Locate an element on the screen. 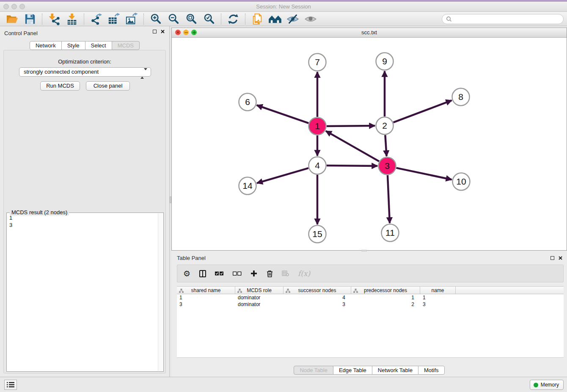 Image resolution: width=567 pixels, height=392 pixels. first-neighbors-icon is located at coordinates (275, 19).